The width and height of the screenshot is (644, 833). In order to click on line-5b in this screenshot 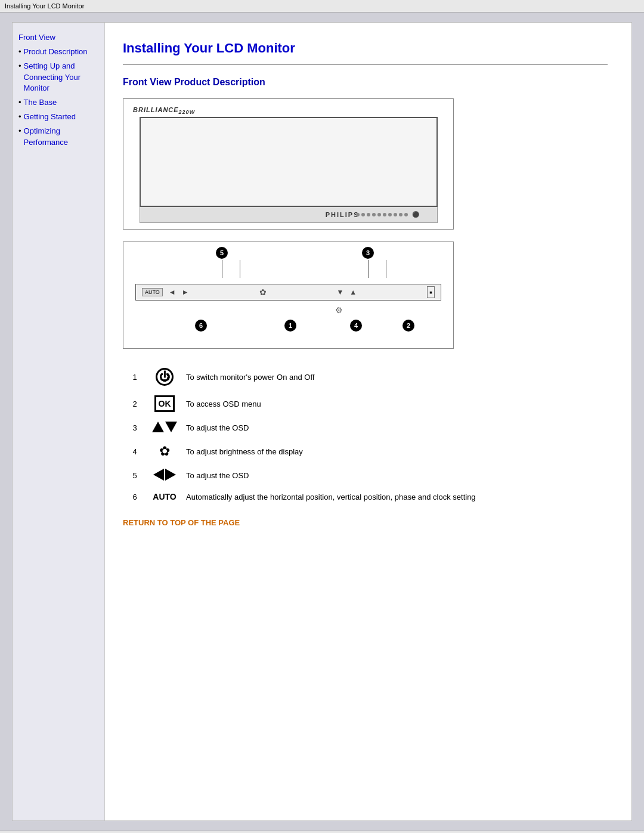, I will do `click(240, 269)`.